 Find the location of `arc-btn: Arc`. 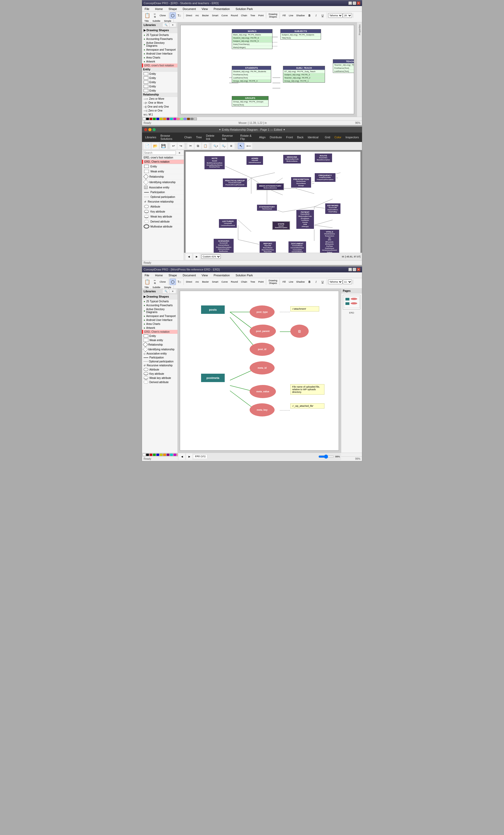

arc-btn: Arc is located at coordinates (197, 16).